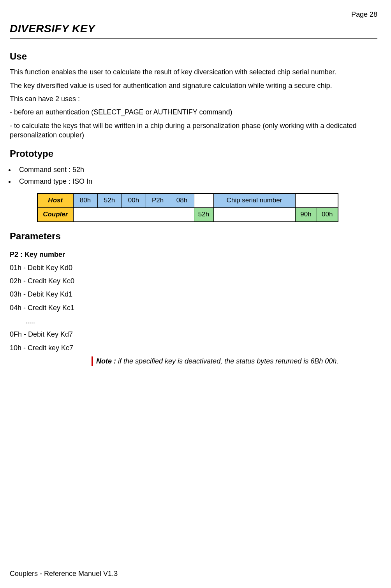 The width and height of the screenshot is (391, 588). Describe the element at coordinates (55, 200) in the screenshot. I see `host-row-label: Host` at that location.